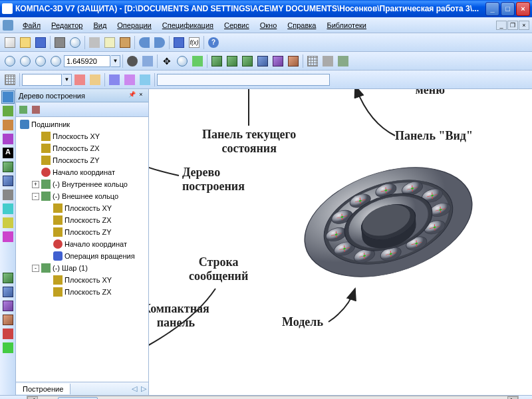 The image size is (532, 399). Describe the element at coordinates (513, 398) in the screenshot. I see `scroll-right-button: ▶` at that location.